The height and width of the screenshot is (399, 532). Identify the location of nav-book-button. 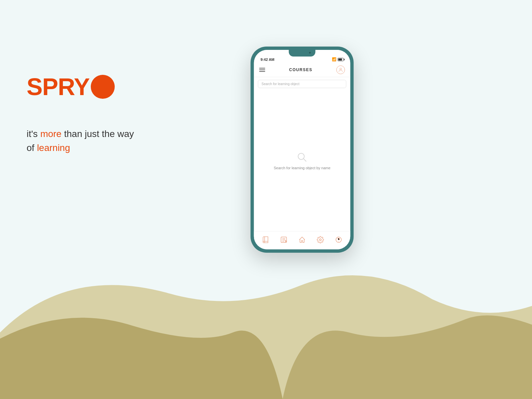
(266, 240).